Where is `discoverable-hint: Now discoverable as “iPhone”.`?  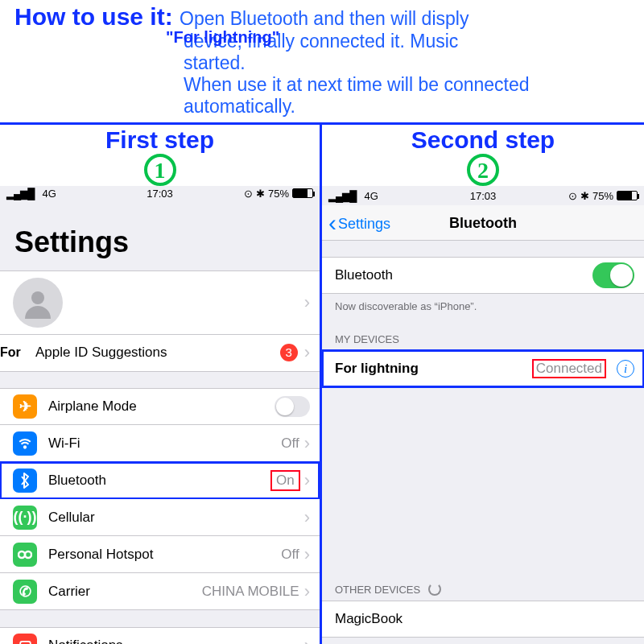
discoverable-hint: Now discoverable as “iPhone”. is located at coordinates (483, 308).